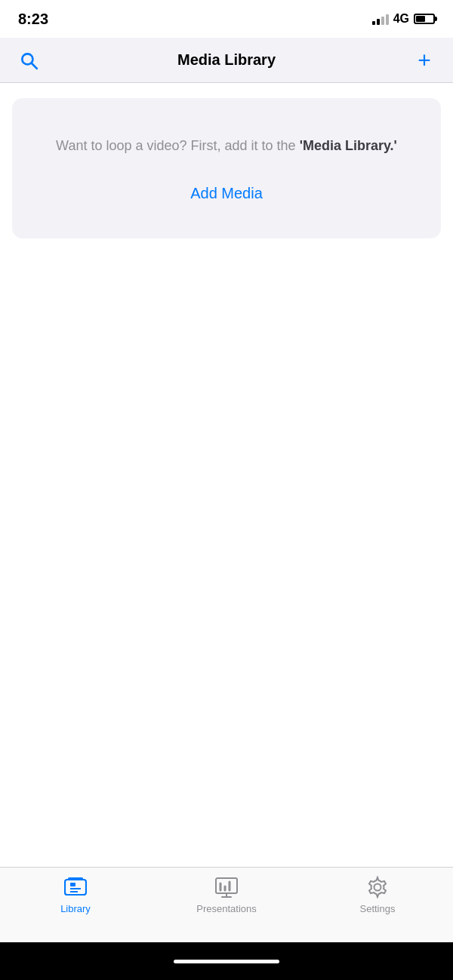  What do you see at coordinates (29, 60) in the screenshot?
I see `search-icon` at bounding box center [29, 60].